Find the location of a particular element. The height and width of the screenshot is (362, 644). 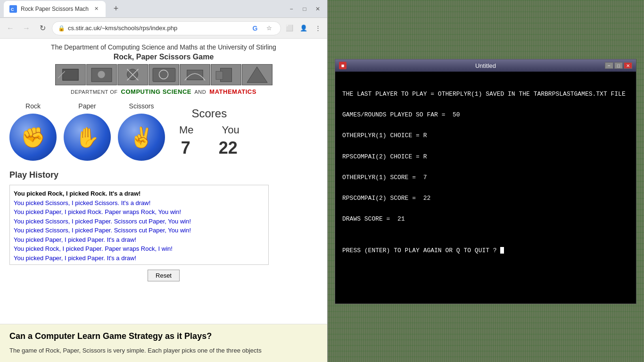

choices-area: Rock Paper Scissors ✊ ✋ ✌ is located at coordinates (87, 132).